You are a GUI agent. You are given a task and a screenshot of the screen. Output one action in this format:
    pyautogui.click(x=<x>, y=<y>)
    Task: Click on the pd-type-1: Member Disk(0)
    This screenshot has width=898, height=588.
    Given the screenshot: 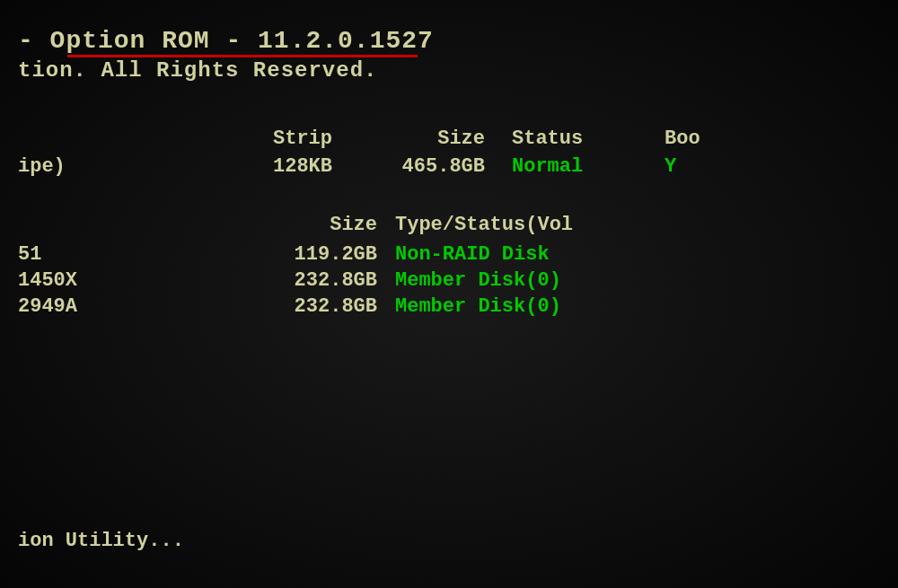 What is the action you would take?
    pyautogui.click(x=638, y=280)
    